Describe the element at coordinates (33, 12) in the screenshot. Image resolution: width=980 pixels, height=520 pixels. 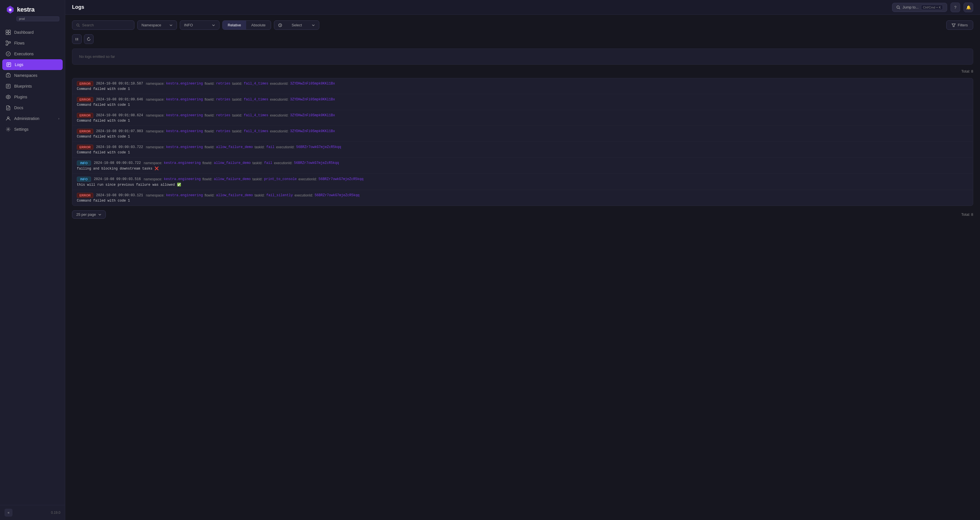
I see `logo-area: kestra prod` at that location.